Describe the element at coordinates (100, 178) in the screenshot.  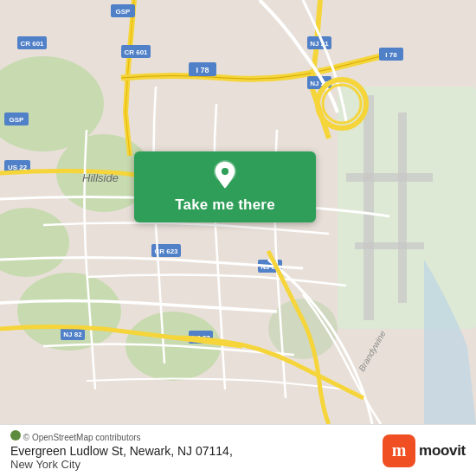
I see `svg-text: Hillside` at that location.